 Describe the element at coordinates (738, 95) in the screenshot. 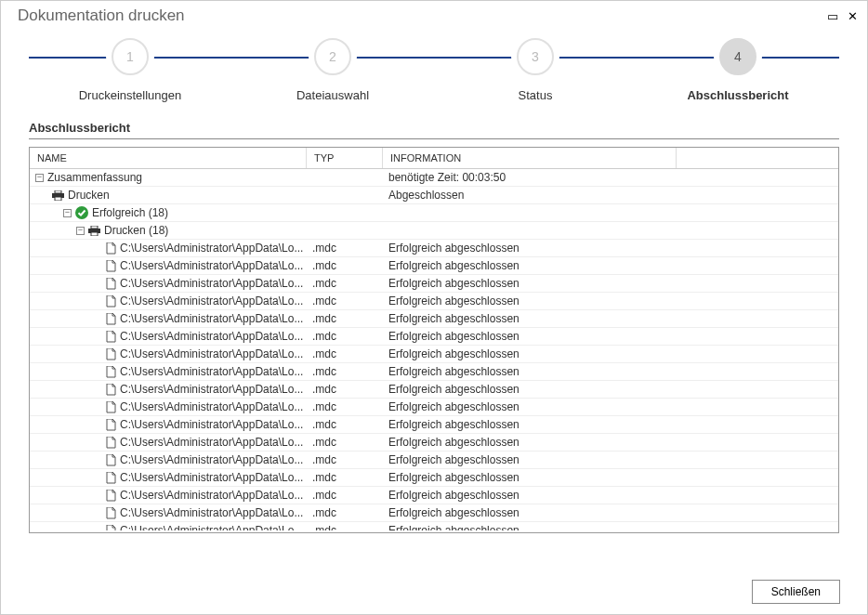

I see `step-4-label: Abschlussbericht` at that location.